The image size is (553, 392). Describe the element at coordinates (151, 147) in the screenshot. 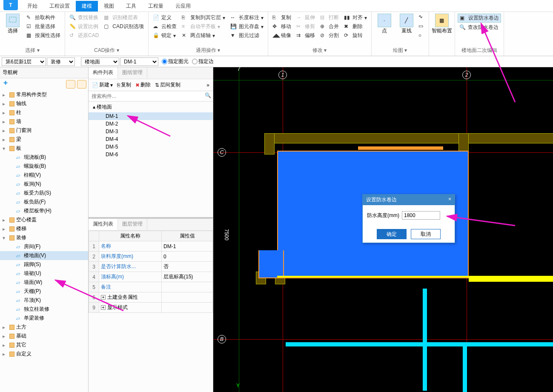

I see `component-item-DM-5: DM-5` at that location.